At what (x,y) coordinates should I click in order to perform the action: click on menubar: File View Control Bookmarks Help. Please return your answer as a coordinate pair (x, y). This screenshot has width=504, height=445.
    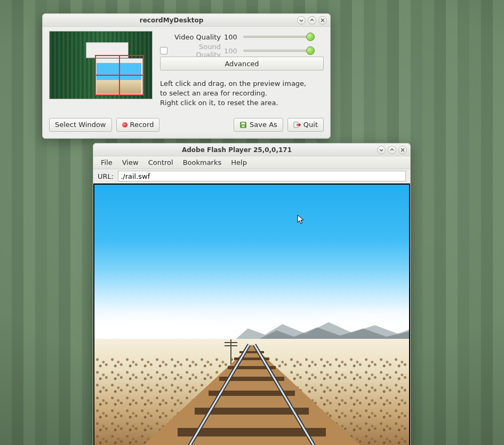
    Looking at the image, I should click on (252, 163).